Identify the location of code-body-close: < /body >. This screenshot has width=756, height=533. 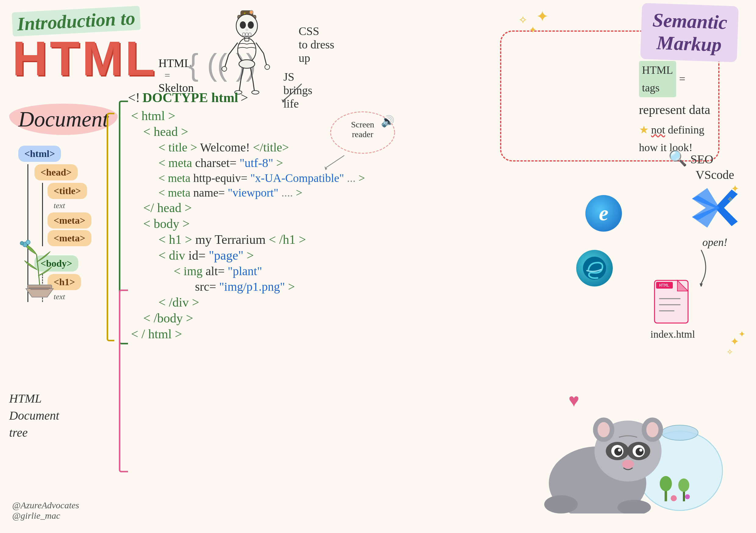
(265, 318).